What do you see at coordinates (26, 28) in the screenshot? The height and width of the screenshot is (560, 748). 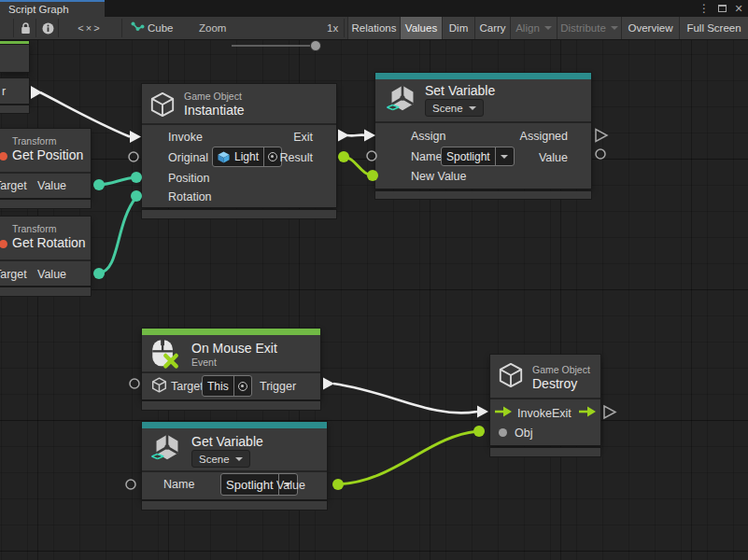 I see `lock-icon` at bounding box center [26, 28].